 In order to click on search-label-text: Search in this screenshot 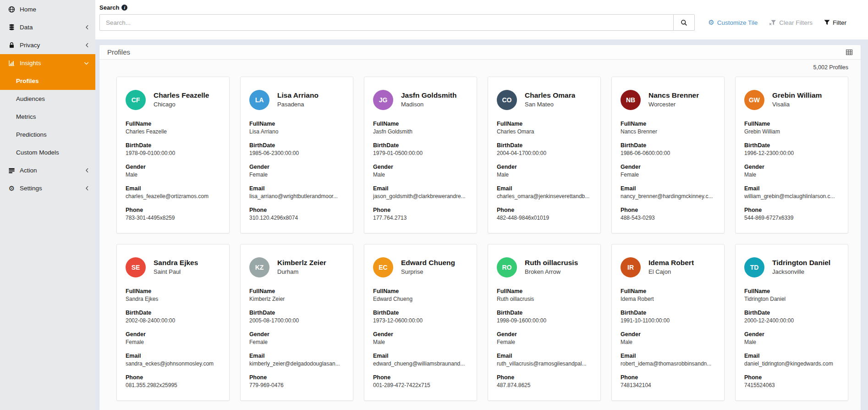, I will do `click(109, 7)`.